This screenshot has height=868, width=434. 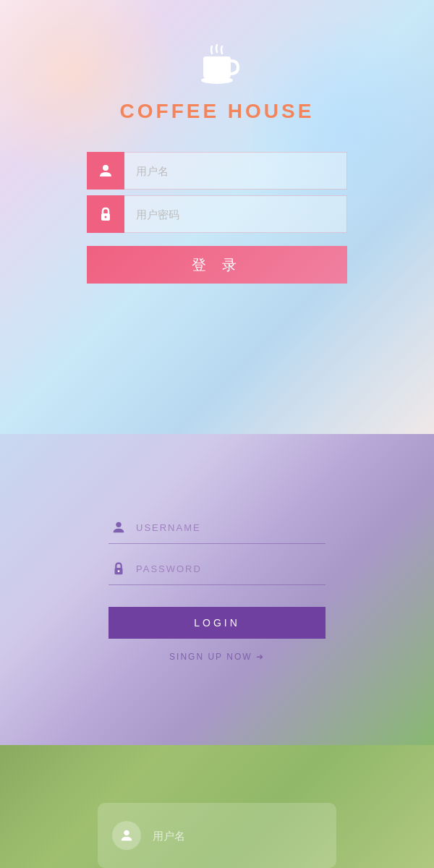 What do you see at coordinates (217, 590) in the screenshot?
I see `login-form-2: LOGIN SINGN UP NOW ➜` at bounding box center [217, 590].